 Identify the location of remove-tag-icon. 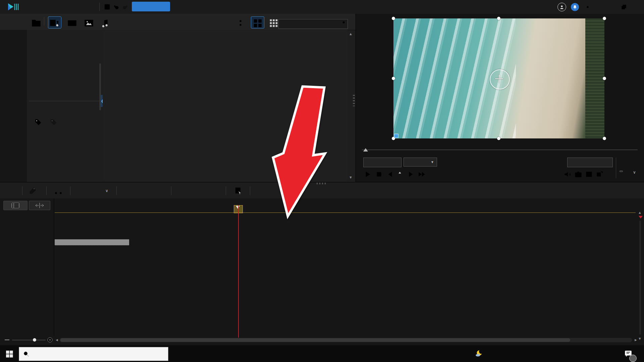
(54, 123).